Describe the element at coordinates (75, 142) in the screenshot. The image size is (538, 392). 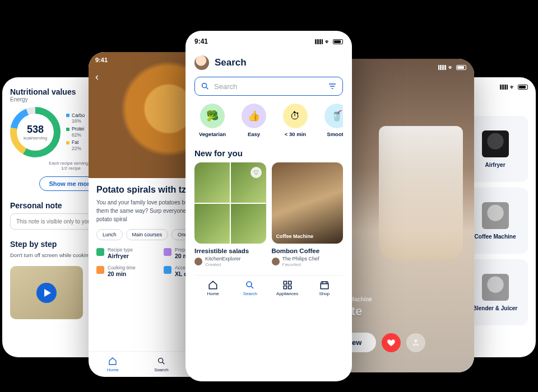
I see `legend-fat-label: Fat` at that location.